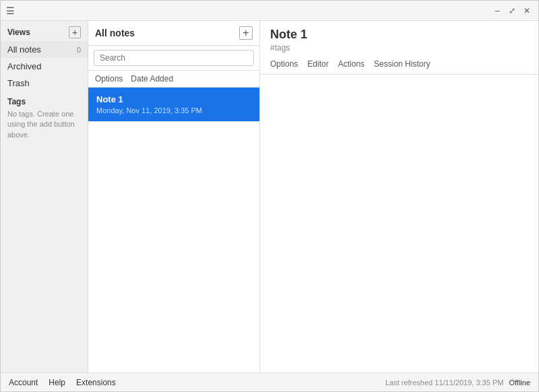 The width and height of the screenshot is (539, 392). Describe the element at coordinates (174, 79) in the screenshot. I see `notes-toolbar: Options Date Added` at that location.